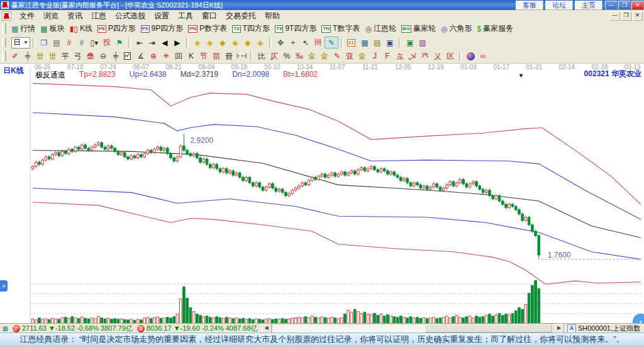 The image size is (644, 347). I want to click on menu-item-资讯: 资讯, so click(75, 16).